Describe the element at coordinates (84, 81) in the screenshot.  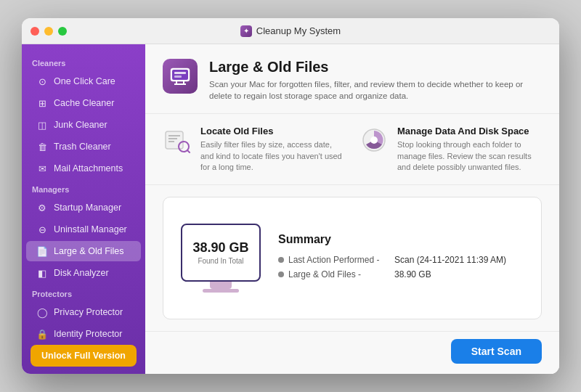
I see `sidebar-item-one-click-care: ⊙ One Click Care` at that location.